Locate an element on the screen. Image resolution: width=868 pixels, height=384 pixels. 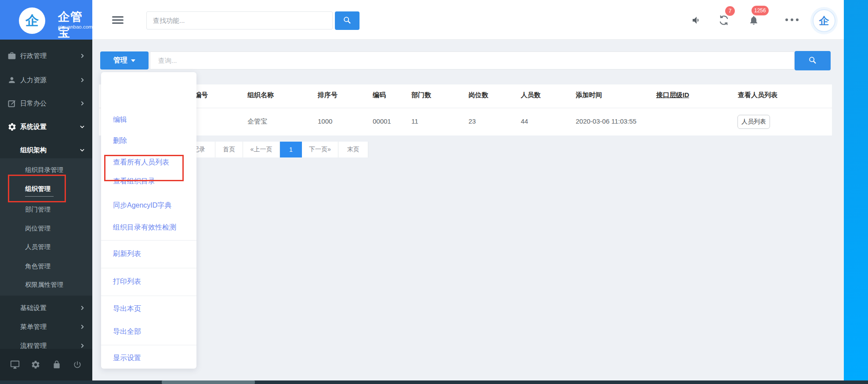
monitor-icon is located at coordinates (15, 365).